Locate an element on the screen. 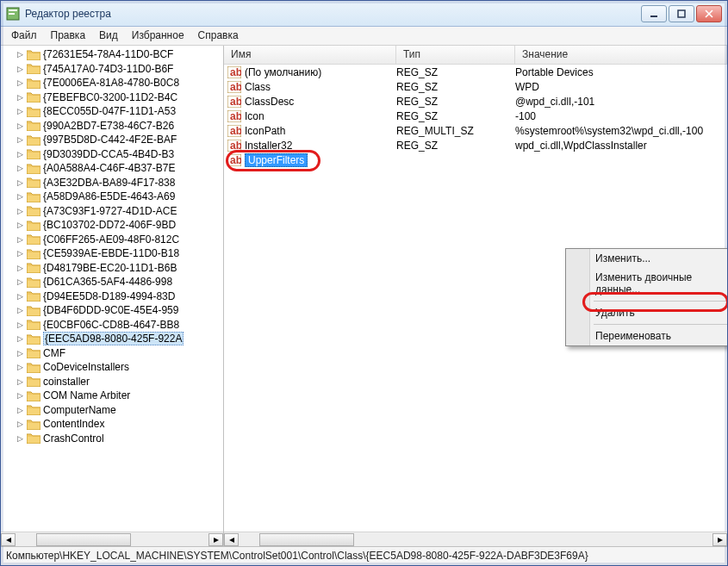 The width and height of the screenshot is (728, 566). tree-hscrollbar: ◂ ▸ is located at coordinates (112, 539).